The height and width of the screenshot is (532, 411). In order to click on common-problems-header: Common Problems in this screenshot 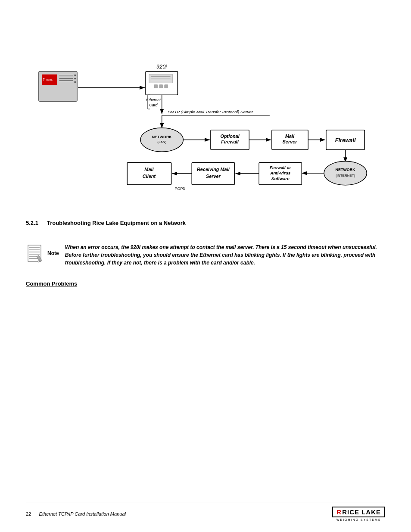, I will do `click(206, 283)`.